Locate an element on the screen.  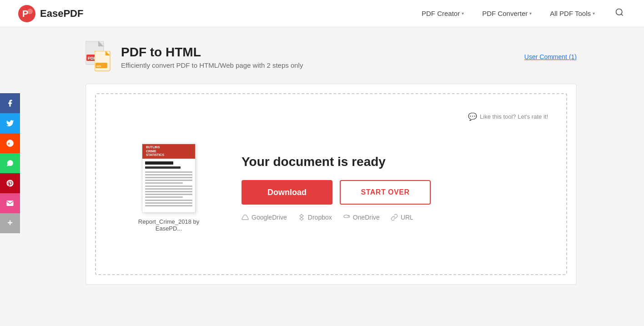
social-reddit: R is located at coordinates (10, 143).